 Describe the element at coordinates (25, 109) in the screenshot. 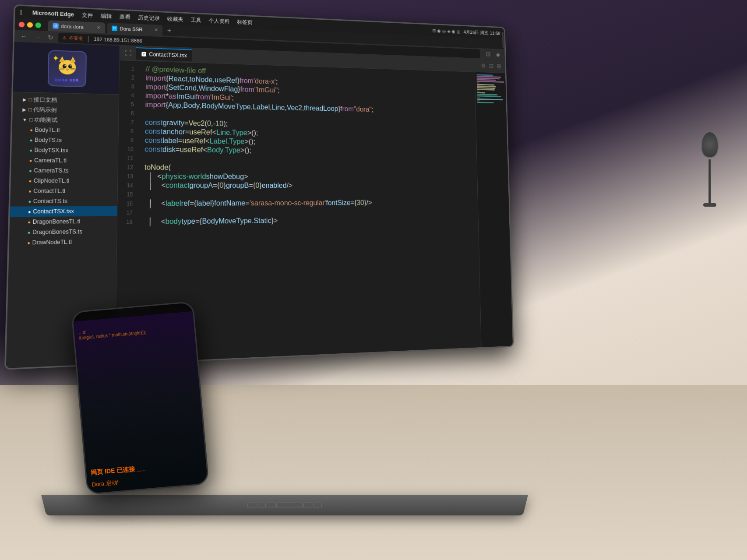

I see `folder-closed-icon2: ▶` at that location.